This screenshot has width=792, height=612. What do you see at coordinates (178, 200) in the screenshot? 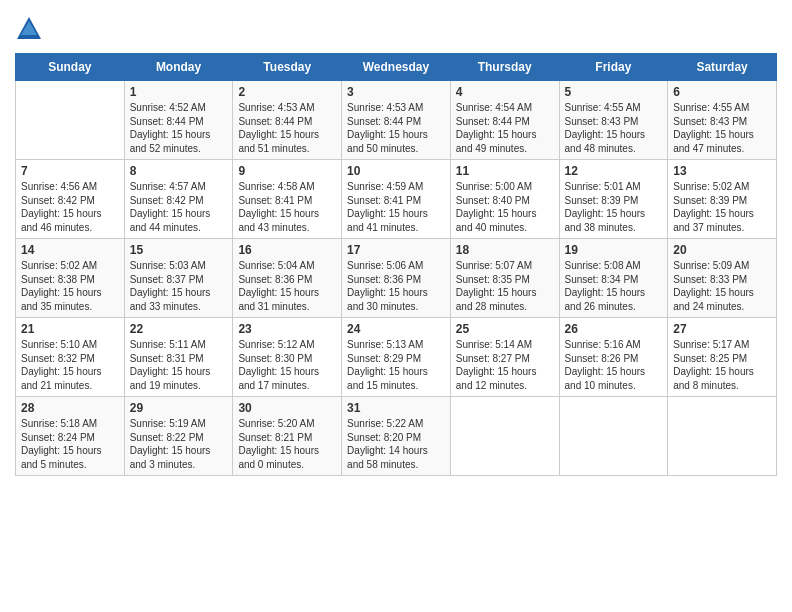
I see `day-cell: 8Sunrise: 4:57 AM Sunset: 8:42 PM Daylig…` at bounding box center [178, 200].